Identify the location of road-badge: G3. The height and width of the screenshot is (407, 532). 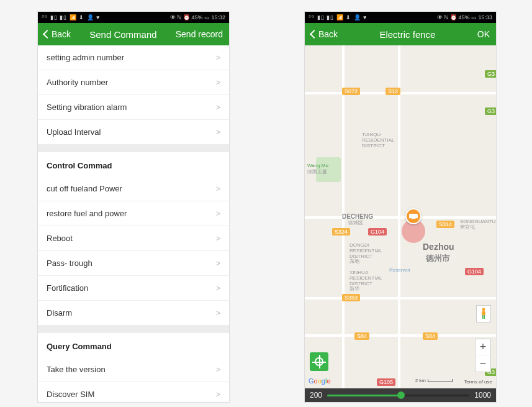
(490, 111).